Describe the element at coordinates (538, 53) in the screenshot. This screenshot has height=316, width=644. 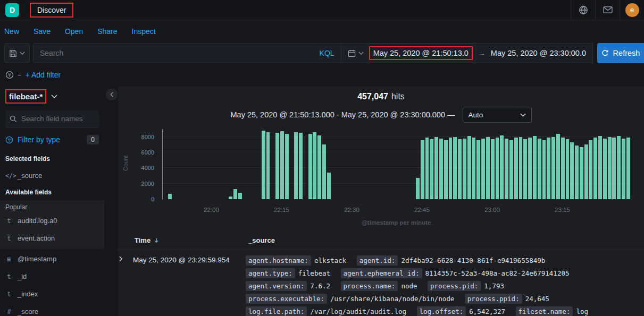
I see `date-range-end: May 25, 2020 @ 23:30:00.0` at that location.